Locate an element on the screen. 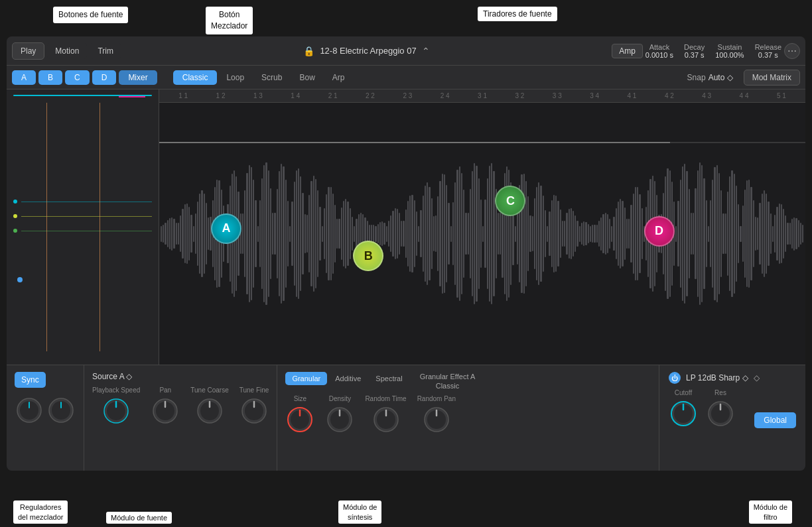  tune-fine-knob is located at coordinates (254, 411).